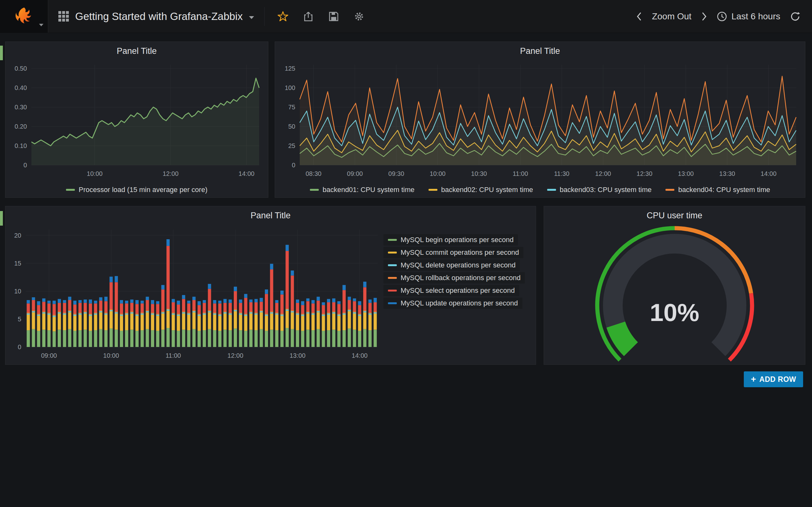 This screenshot has width=812, height=507. I want to click on svg-text: 50, so click(292, 126).